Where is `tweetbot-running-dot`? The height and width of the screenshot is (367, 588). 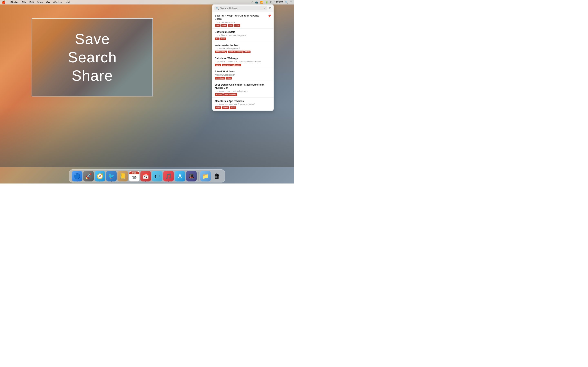
tweetbot-running-dot is located at coordinates (111, 182).